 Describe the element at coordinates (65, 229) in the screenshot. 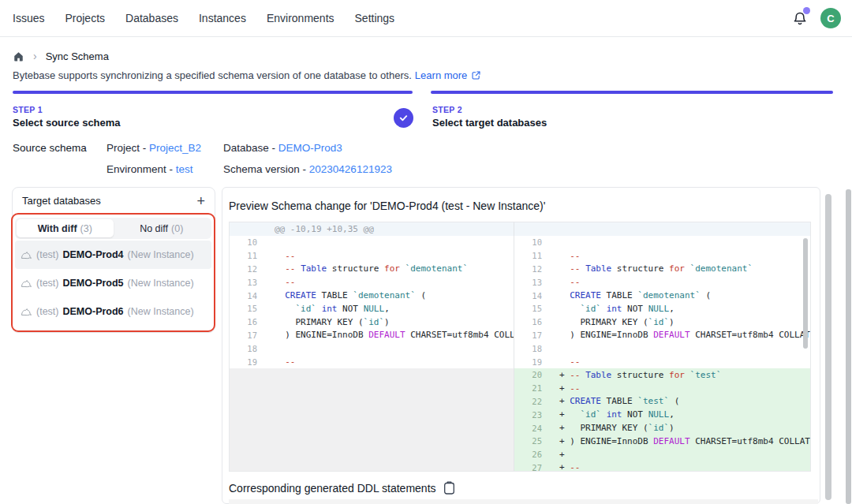

I see `tab-with-diff: With diff(3)` at that location.